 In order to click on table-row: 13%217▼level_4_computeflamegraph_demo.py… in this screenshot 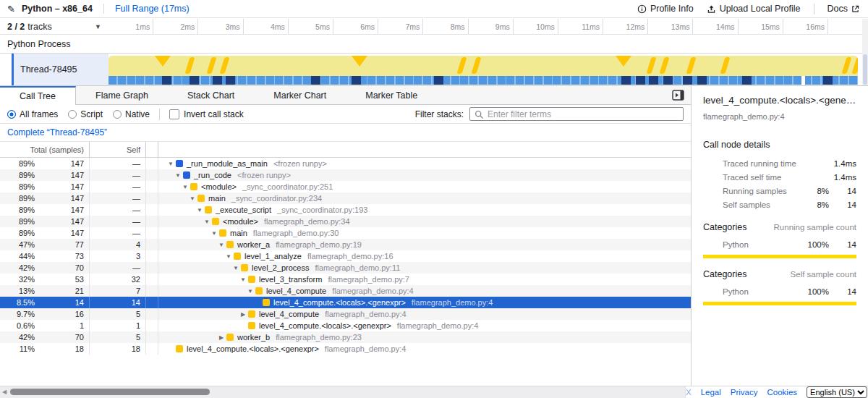, I will do `click(346, 291)`.